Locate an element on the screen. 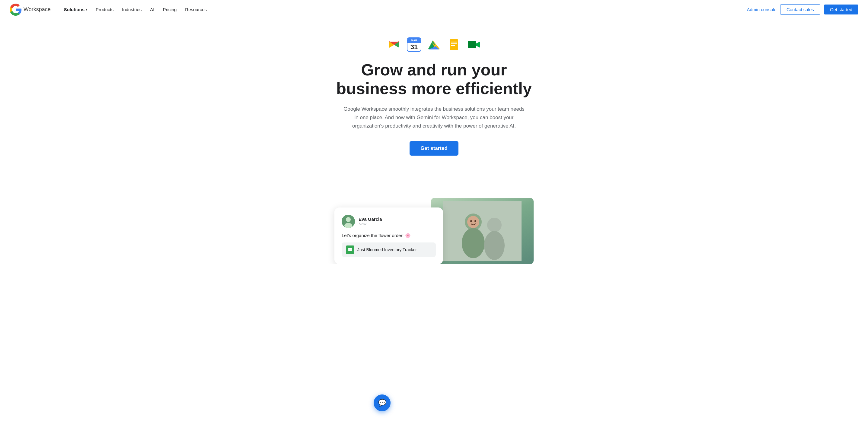 This screenshot has width=868, height=421. chat-notification-card: Eva Garcia Now Let's organize the flower… is located at coordinates (389, 236).